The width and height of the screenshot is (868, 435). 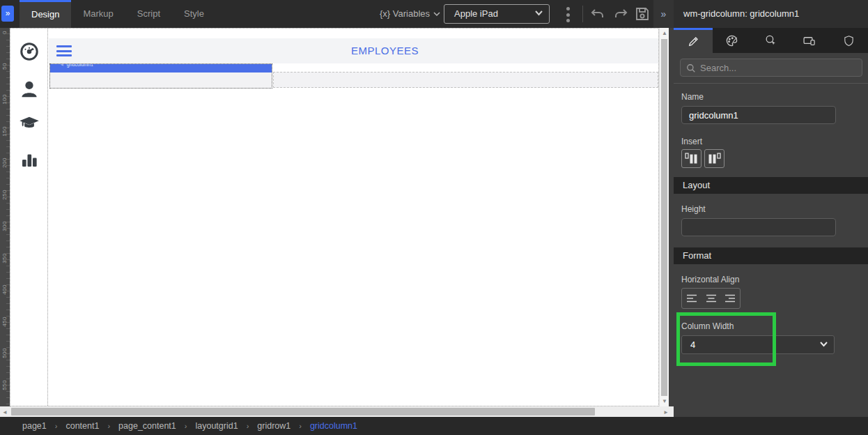 What do you see at coordinates (693, 40) in the screenshot?
I see `tab-properties` at bounding box center [693, 40].